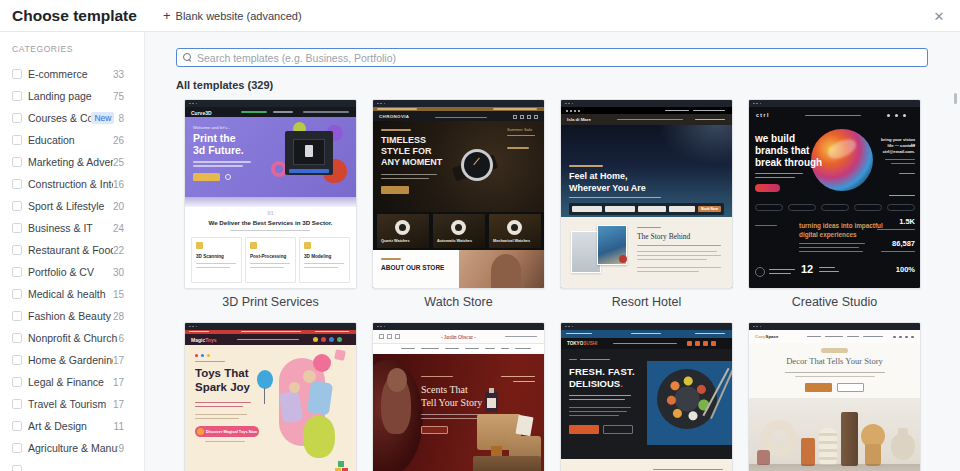 The height and width of the screenshot is (471, 960). What do you see at coordinates (78, 206) in the screenshot?
I see `sidebar-item-sport-lifestyle: Sport & Lifestyle20` at bounding box center [78, 206].